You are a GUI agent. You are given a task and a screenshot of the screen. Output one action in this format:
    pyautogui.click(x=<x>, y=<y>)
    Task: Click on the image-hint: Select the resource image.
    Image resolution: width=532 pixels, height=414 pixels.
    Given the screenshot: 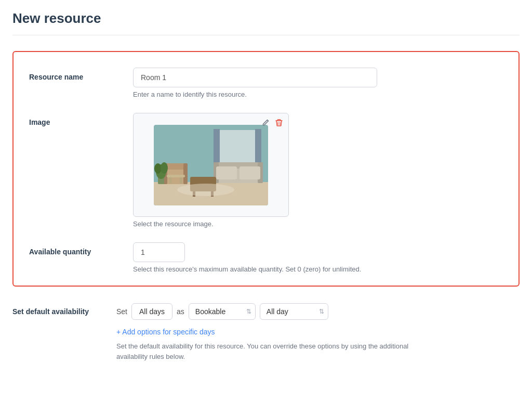 What is the action you would take?
    pyautogui.click(x=318, y=224)
    